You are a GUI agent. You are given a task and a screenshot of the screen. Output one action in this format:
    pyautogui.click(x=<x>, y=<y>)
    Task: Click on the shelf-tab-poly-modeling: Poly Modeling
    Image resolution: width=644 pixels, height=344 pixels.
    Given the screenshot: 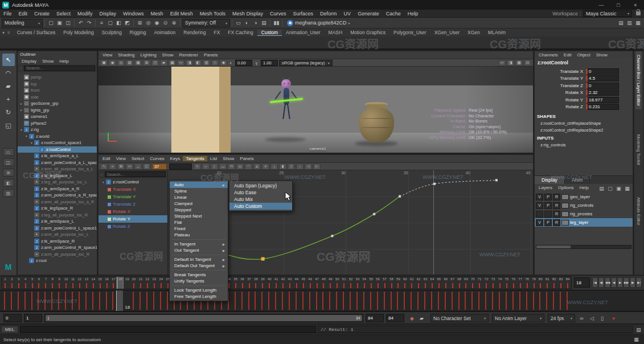 What is the action you would take?
    pyautogui.click(x=79, y=33)
    